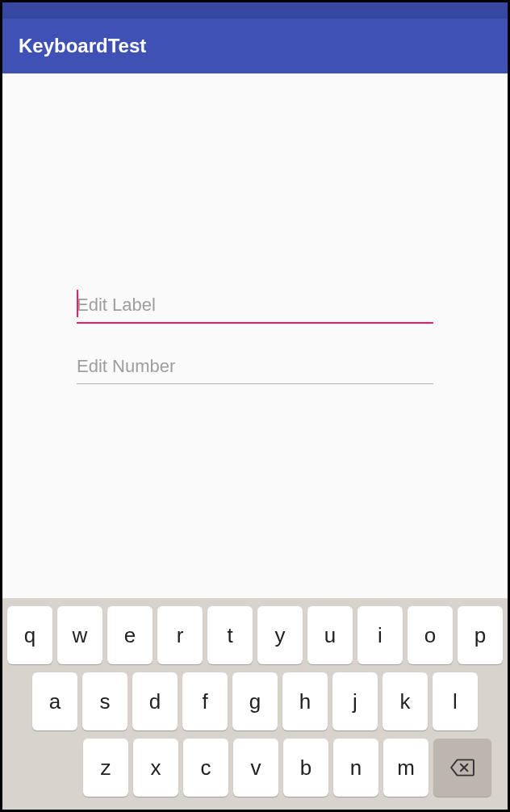 The image size is (510, 812). I want to click on edit-number-input, so click(255, 366).